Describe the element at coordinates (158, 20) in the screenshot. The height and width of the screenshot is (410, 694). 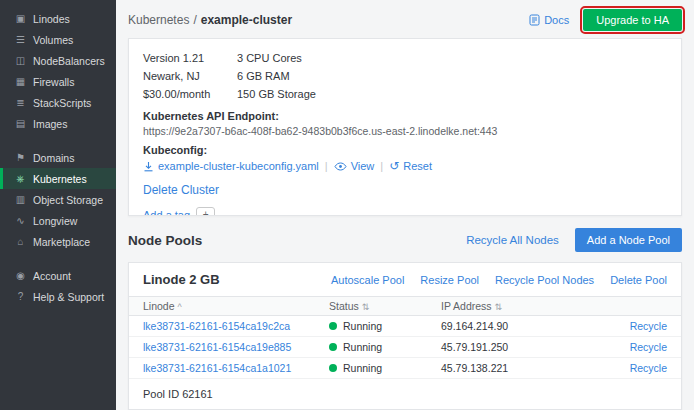
I see `breadcrumb-section: Kubernetes` at that location.